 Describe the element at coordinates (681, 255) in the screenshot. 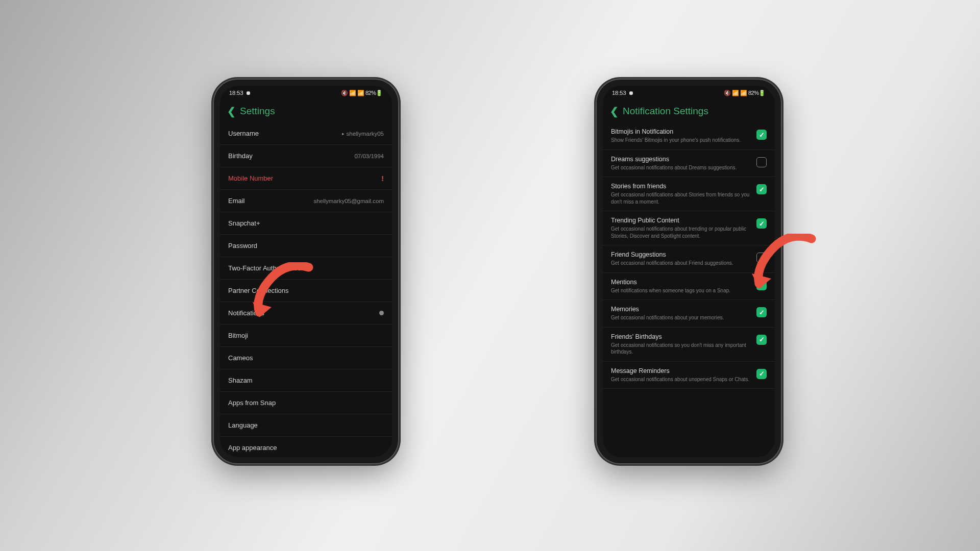

I see `notification-title: Friend Suggestions` at that location.